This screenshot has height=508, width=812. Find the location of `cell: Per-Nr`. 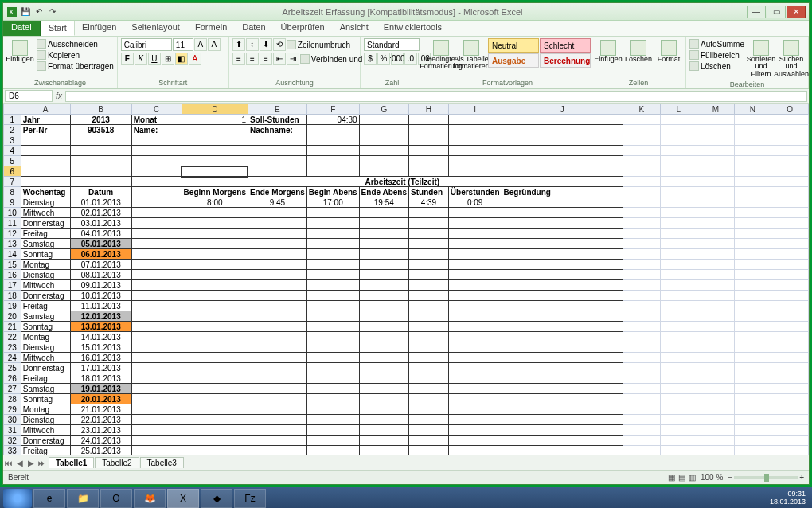

cell: Per-Nr is located at coordinates (45, 131).